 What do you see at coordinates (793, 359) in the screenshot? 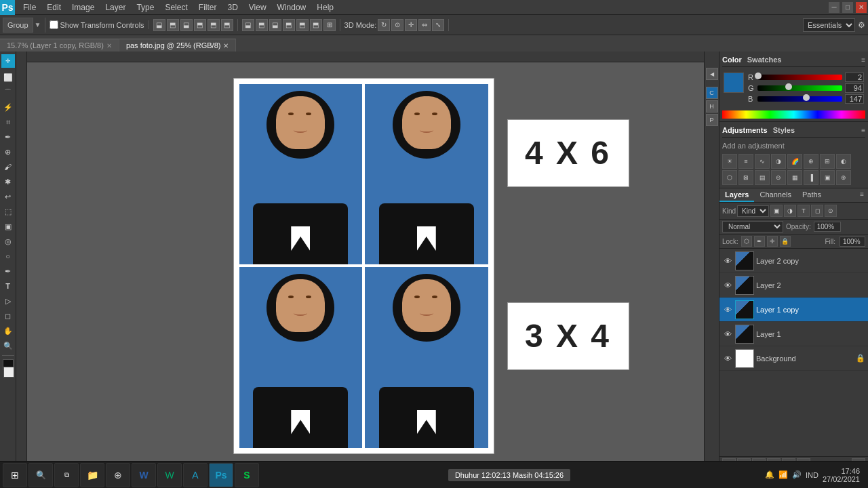
I see `layer-item-background: 👁 Background 🔒` at bounding box center [793, 359].